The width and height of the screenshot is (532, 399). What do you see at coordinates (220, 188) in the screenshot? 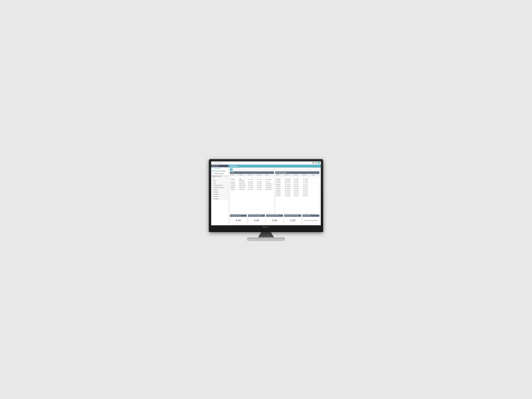
I see `sidebar-subitem-examination-superior: Examination Superior` at bounding box center [220, 188].